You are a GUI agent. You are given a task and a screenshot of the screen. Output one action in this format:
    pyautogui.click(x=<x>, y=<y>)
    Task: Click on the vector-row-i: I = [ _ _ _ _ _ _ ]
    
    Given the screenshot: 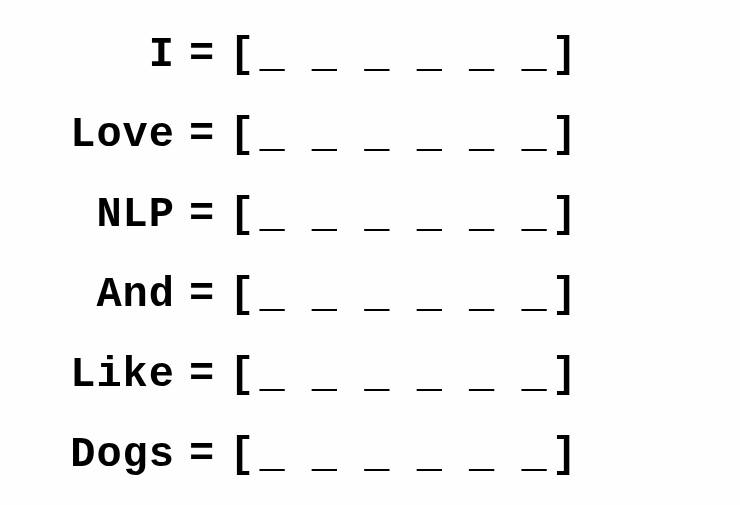 What is the action you would take?
    pyautogui.click(x=370, y=55)
    